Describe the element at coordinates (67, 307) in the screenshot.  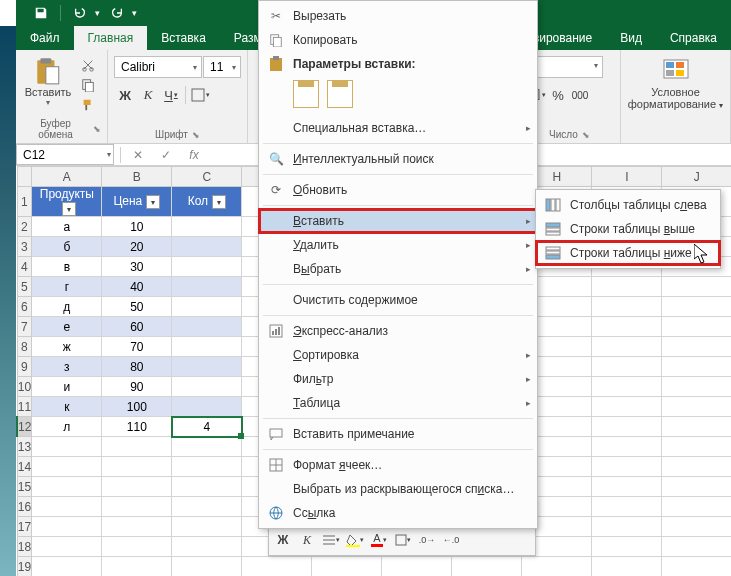
I see `cell: д` at that location.